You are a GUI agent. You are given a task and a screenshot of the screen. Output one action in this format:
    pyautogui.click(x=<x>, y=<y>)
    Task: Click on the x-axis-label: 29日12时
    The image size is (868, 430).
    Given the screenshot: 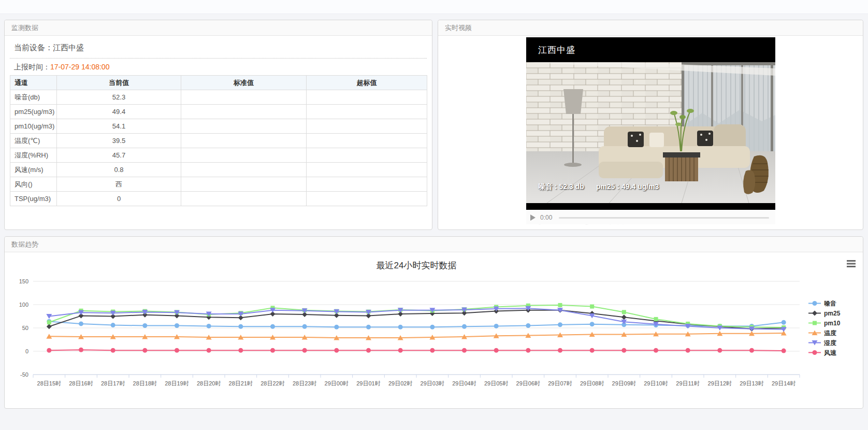 What is the action you would take?
    pyautogui.click(x=720, y=383)
    